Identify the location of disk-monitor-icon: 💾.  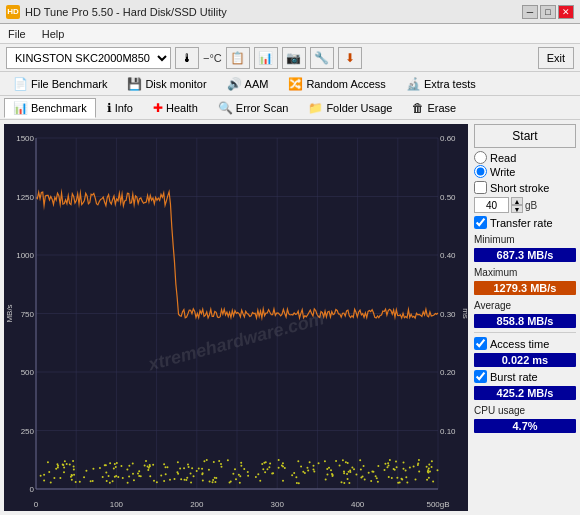
(134, 84).